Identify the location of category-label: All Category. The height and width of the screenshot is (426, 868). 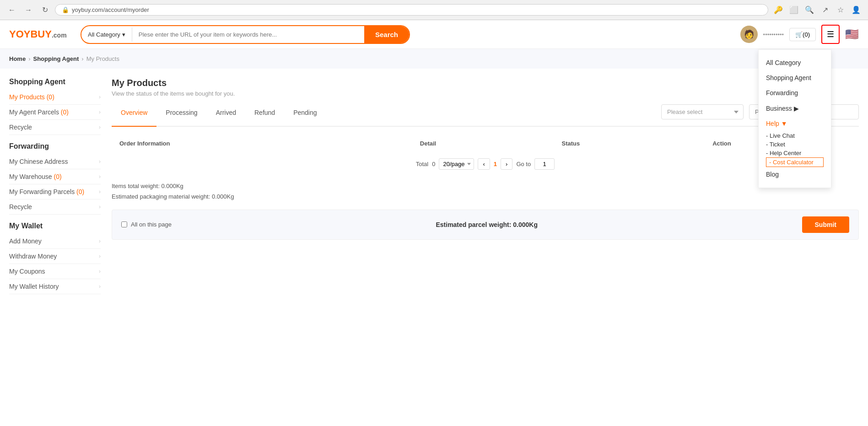
(104, 35).